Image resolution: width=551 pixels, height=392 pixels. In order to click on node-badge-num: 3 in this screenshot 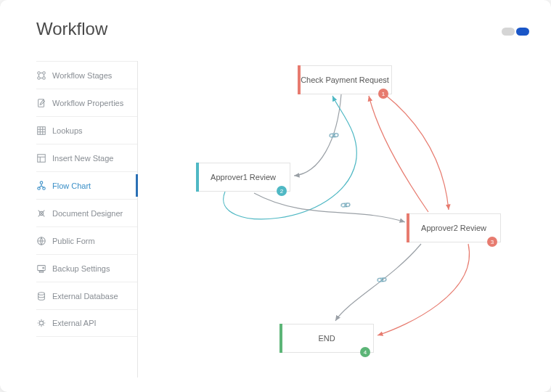, I will do `click(492, 242)`.